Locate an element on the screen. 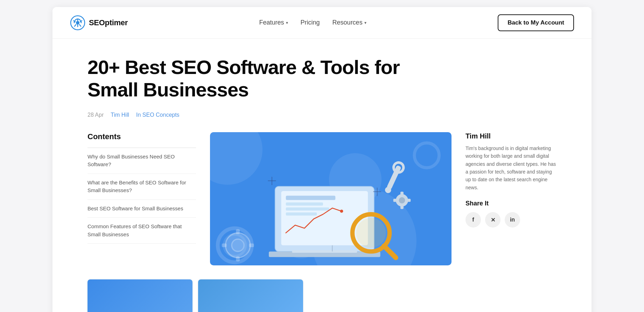  logo-text: SEOptimer is located at coordinates (108, 23).